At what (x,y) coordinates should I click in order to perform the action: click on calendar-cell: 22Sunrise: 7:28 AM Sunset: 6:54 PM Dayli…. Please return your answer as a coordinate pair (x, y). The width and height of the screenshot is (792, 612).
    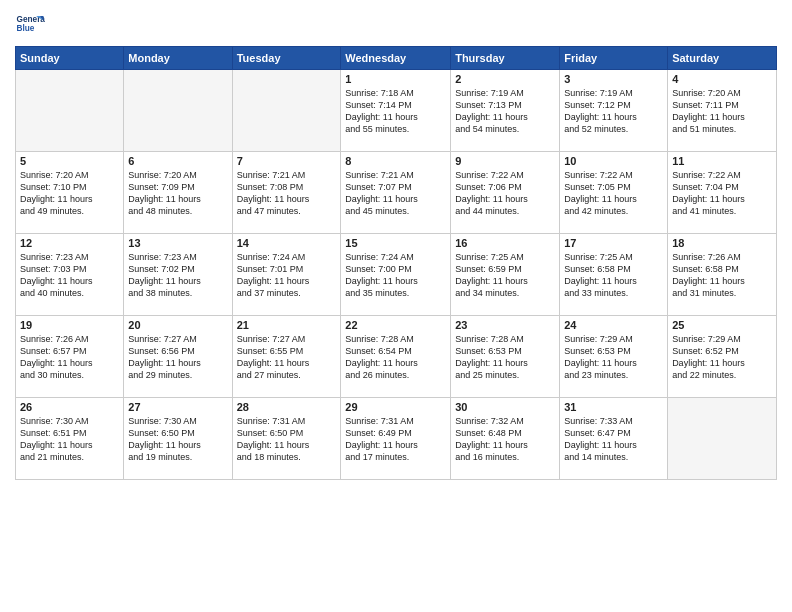
    Looking at the image, I should click on (396, 357).